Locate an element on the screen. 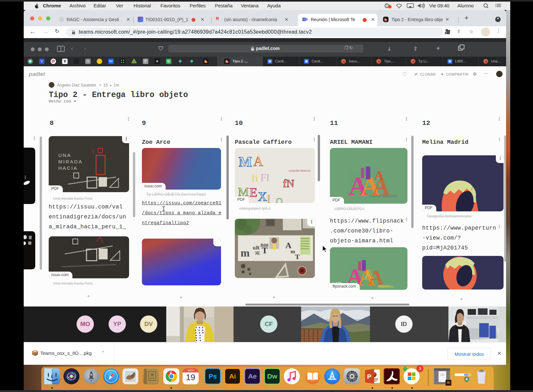 The image size is (533, 392). svg-text: HACIA is located at coordinates (68, 168).